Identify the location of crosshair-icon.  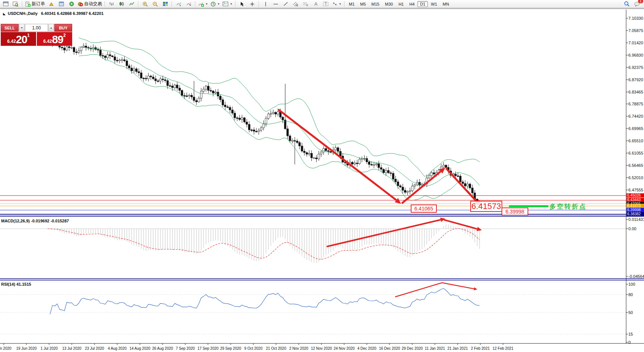
(252, 4).